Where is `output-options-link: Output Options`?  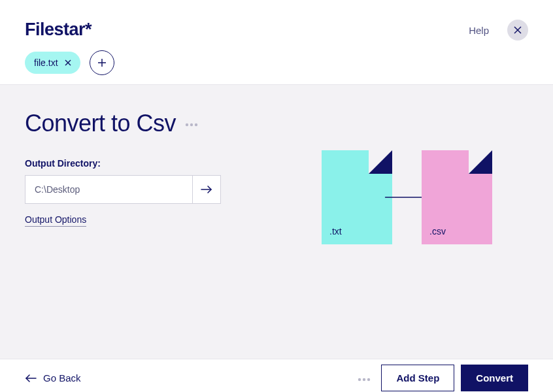 output-options-link: Output Options is located at coordinates (56, 221).